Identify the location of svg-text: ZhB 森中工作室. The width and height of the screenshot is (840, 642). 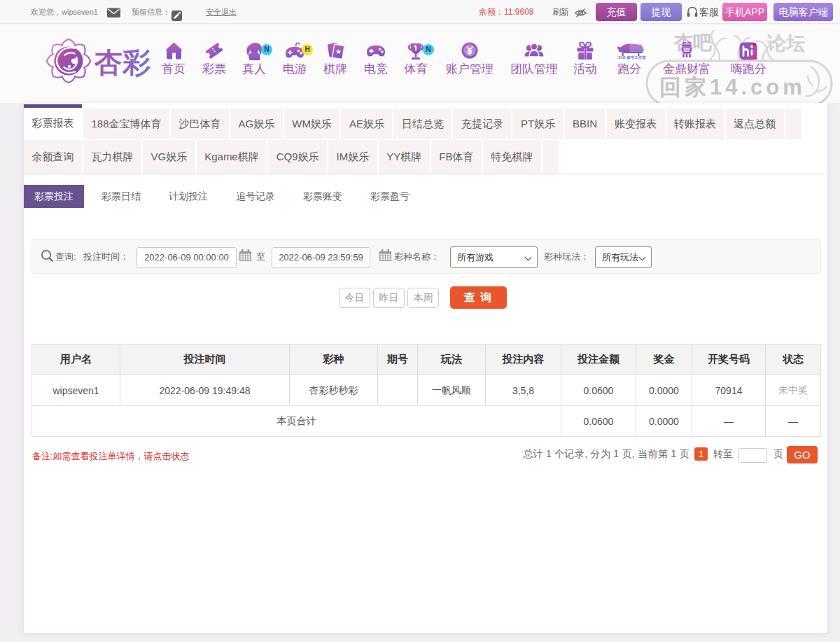
(632, 57).